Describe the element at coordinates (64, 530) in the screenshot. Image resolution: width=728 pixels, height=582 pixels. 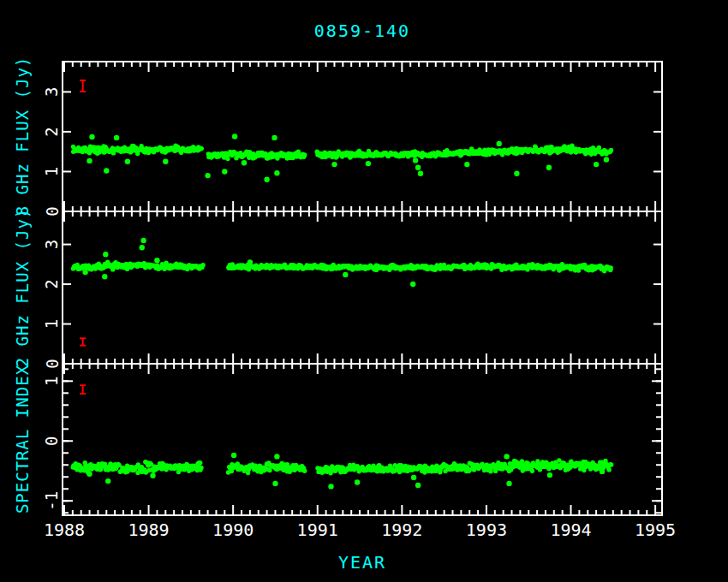
I see `x-tick-label: 1988` at that location.